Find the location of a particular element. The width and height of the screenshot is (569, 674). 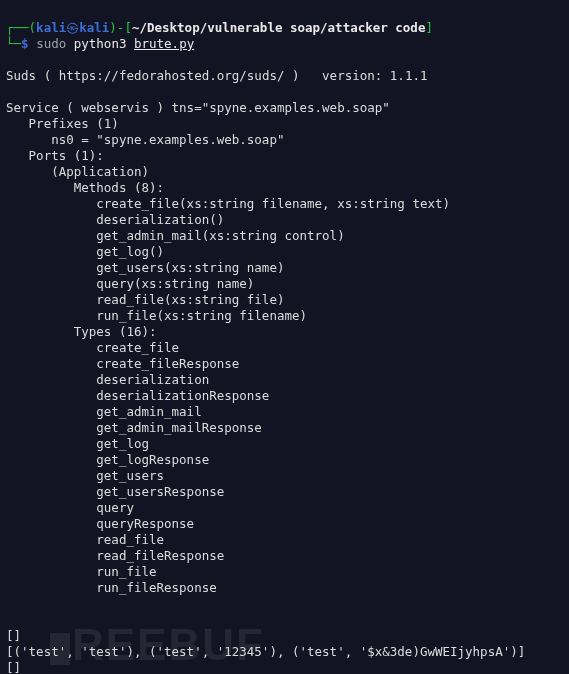

method: deserialization() is located at coordinates (115, 220).